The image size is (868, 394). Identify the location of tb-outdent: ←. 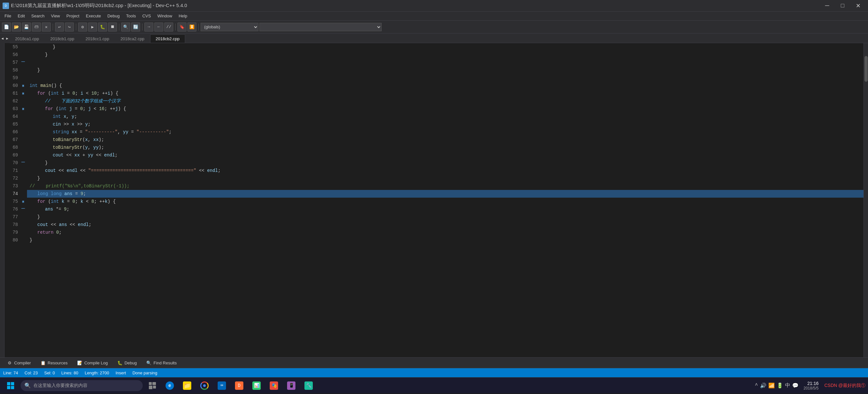
(159, 27).